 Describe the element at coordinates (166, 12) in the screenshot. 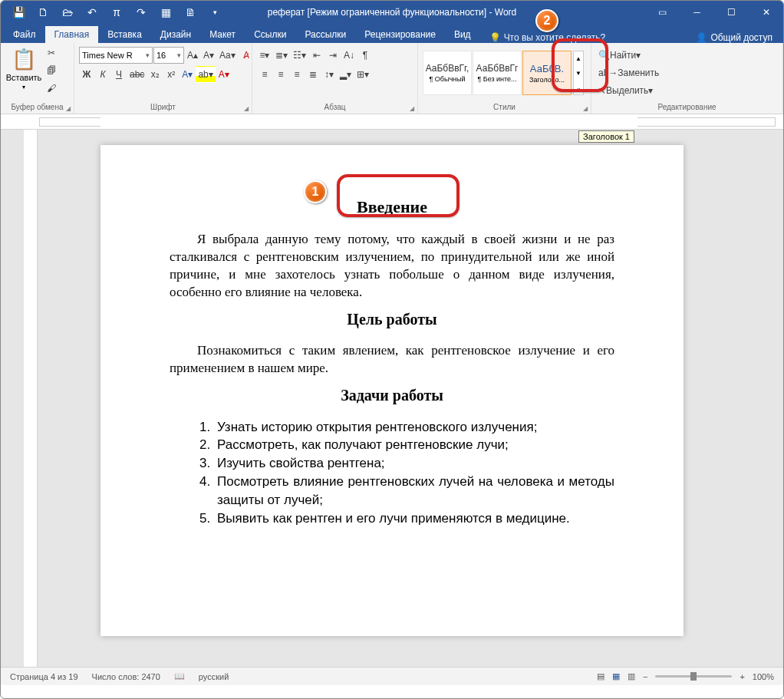

I see `table-icon: ▦` at that location.